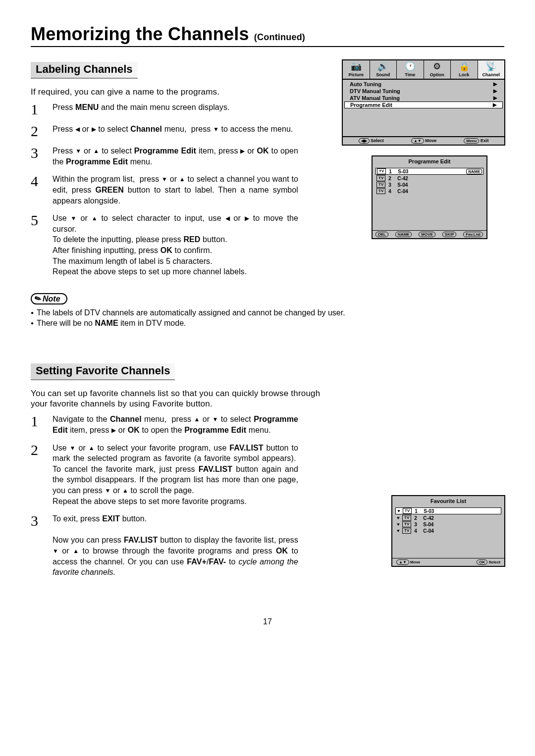 This screenshot has height=756, width=535. I want to click on step-number: 1, so click(42, 421).